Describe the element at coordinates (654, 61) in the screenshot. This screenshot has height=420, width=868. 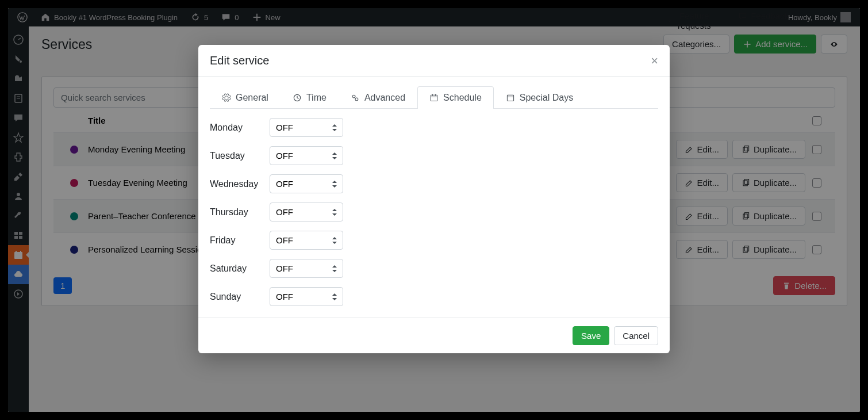
I see `modal-close-button: ×` at that location.